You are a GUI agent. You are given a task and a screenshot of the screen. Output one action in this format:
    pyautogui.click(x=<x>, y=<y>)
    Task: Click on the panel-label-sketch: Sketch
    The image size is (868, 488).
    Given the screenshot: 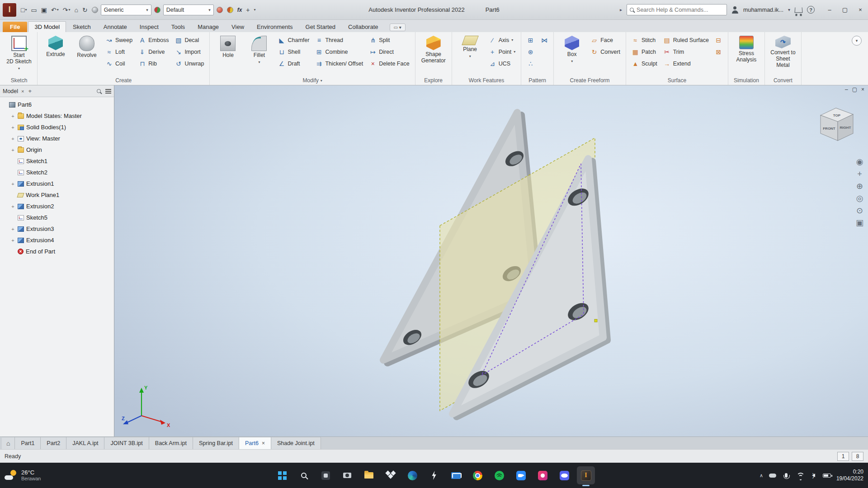 What is the action you would take?
    pyautogui.click(x=19, y=80)
    